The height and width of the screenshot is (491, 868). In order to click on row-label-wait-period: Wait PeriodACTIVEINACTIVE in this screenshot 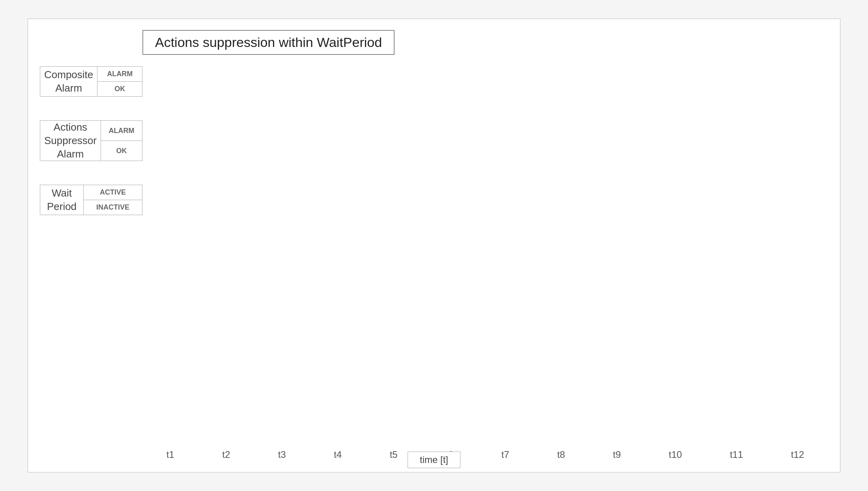, I will do `click(91, 200)`.